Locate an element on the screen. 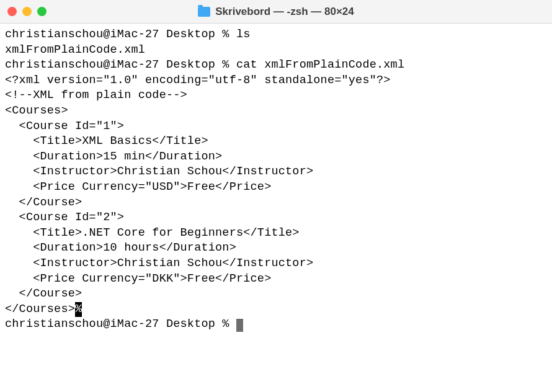  terminal-line: </Courses> is located at coordinates (40, 309).